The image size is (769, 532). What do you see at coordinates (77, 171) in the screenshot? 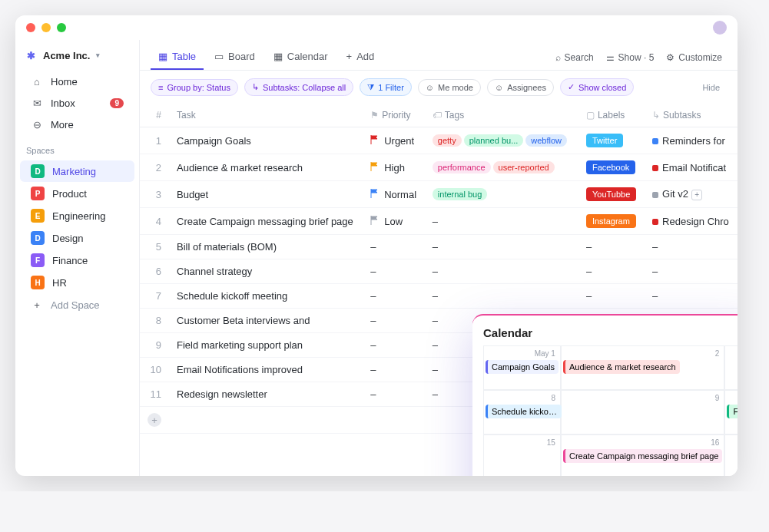
I see `sidebar-item-marketing: DMarketing` at bounding box center [77, 171].